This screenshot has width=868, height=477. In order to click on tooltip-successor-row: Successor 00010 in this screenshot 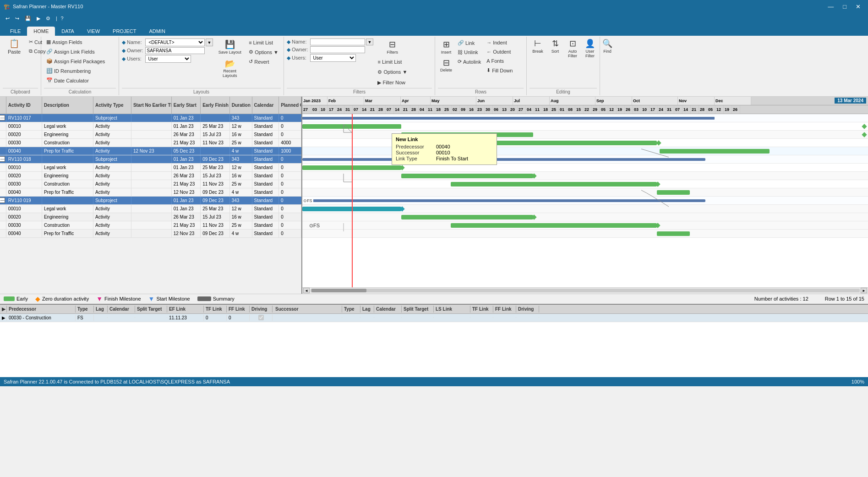, I will do `click(444, 153)`.